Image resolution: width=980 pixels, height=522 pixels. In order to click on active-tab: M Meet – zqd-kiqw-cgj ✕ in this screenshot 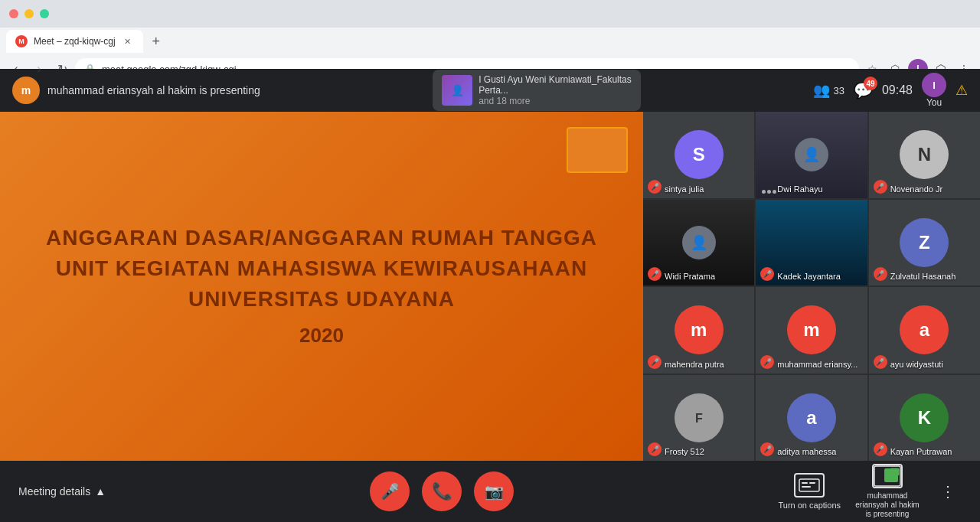, I will do `click(75, 41)`.